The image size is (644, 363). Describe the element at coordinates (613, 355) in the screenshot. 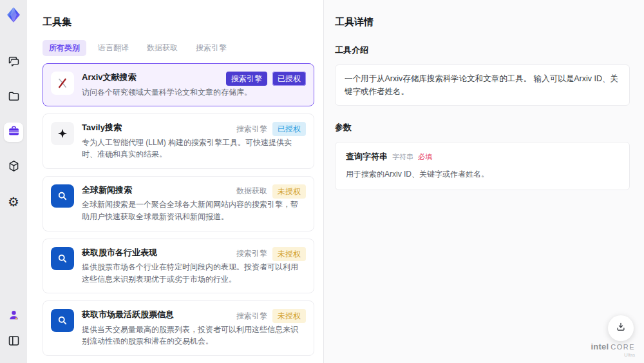

I see `brand-sub-text: Ultra` at that location.